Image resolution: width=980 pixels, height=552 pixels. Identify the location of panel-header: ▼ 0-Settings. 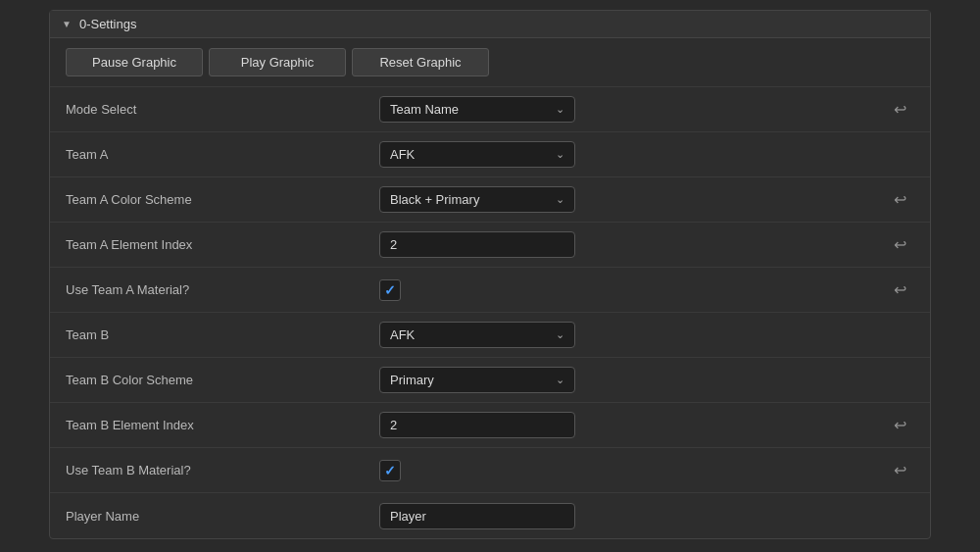
(490, 25).